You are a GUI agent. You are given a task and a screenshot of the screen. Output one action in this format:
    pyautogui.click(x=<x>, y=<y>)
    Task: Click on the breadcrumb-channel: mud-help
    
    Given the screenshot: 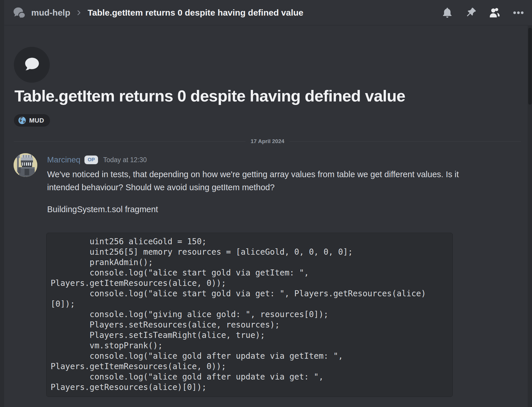 What is the action you would take?
    pyautogui.click(x=51, y=13)
    